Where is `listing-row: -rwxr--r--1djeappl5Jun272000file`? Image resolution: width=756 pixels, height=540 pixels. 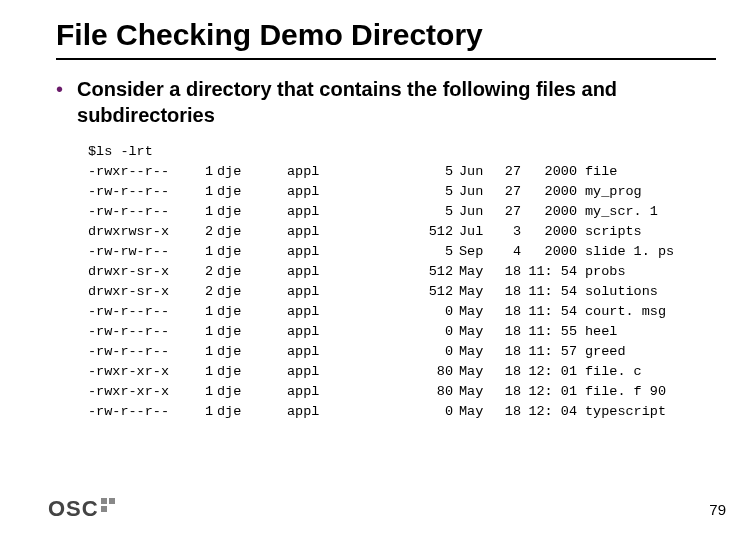 listing-row: -rwxr--r--1djeappl5Jun272000file is located at coordinates (402, 172).